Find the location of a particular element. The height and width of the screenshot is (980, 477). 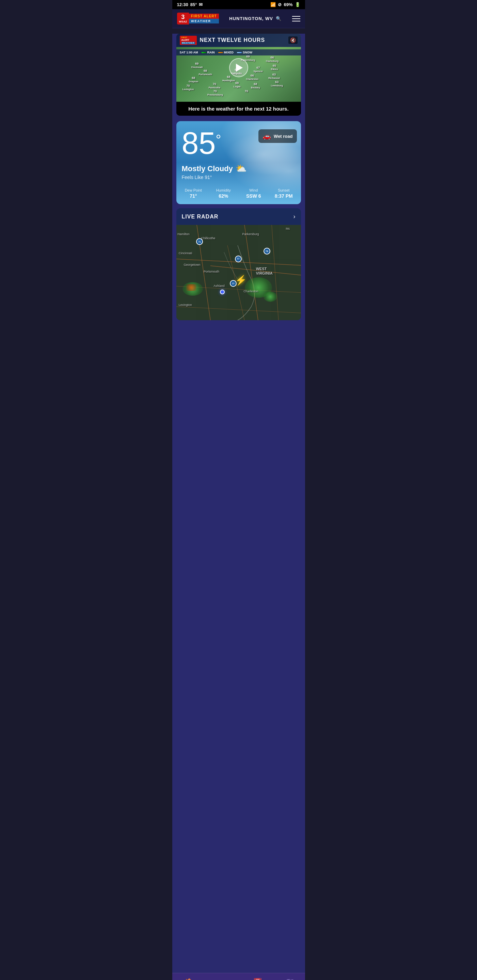

weather-card: 85 ° 🚗 Wet road Mostly Cloudy ⛅ Feels Li… is located at coordinates (239, 163).